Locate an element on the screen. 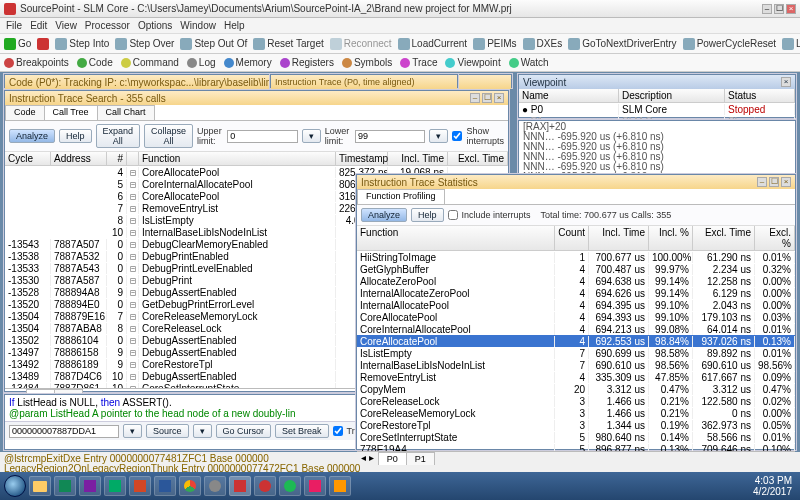 The width and height of the screenshot is (800, 500). task-app1 is located at coordinates (215, 486).